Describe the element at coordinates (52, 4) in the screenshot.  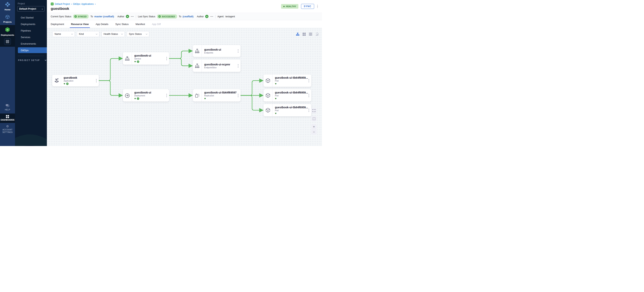
I see `gitops-app-icon: ∞` at that location.